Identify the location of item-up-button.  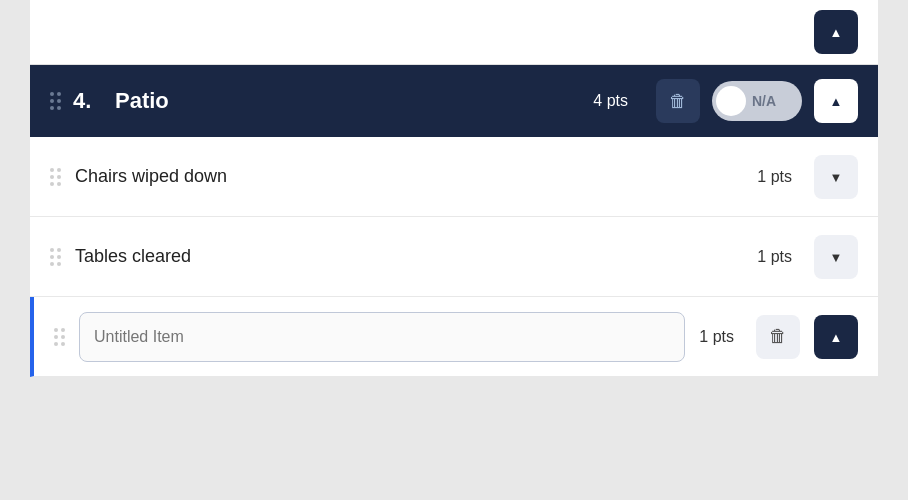
(836, 337).